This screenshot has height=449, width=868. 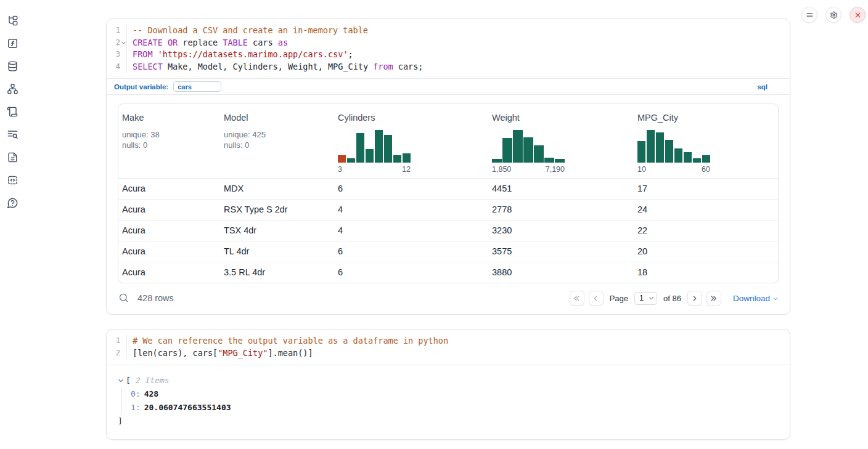 What do you see at coordinates (672, 298) in the screenshot?
I see `page-total-label: of 86` at bounding box center [672, 298].